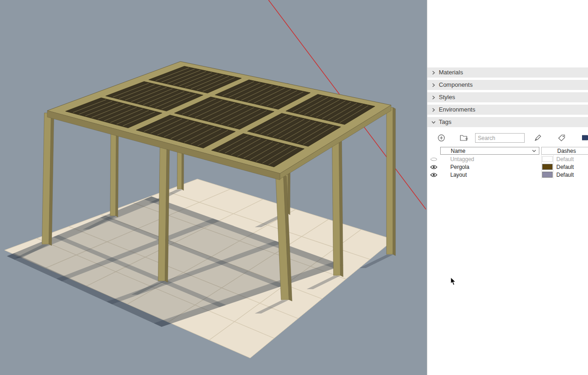 The width and height of the screenshot is (588, 375). I want to click on tags-toolbar, so click(508, 138).